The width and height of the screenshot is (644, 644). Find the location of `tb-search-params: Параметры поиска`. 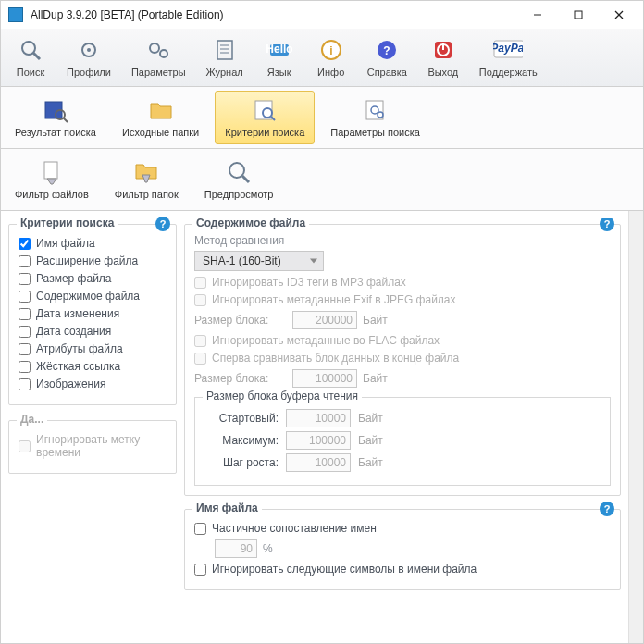

tb-search-params: Параметры поиска is located at coordinates (376, 118).